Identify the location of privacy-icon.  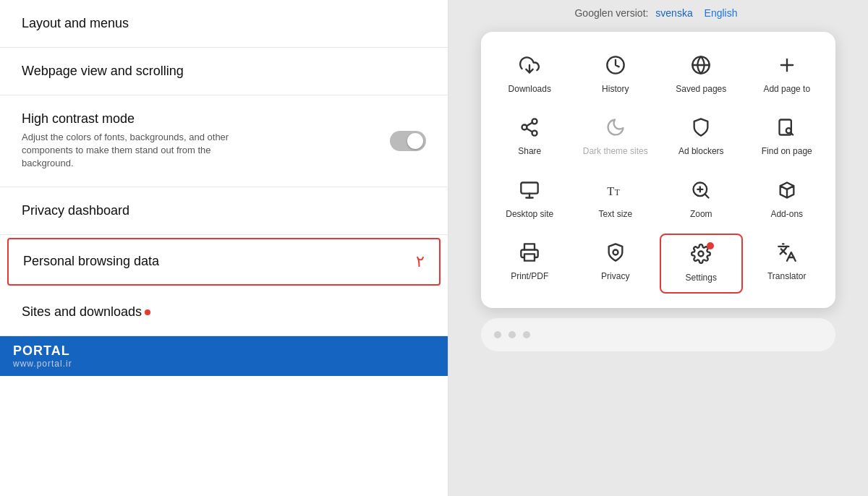
(616, 255).